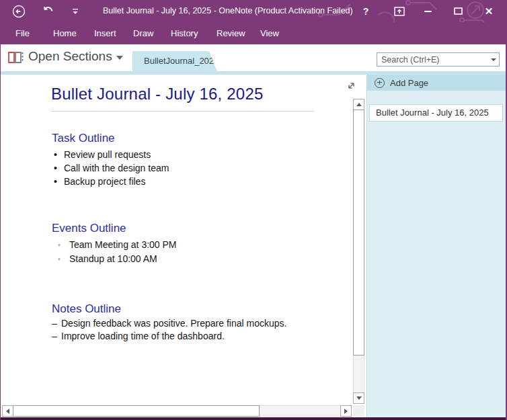  Describe the element at coordinates (351, 86) in the screenshot. I see `expand-page-icon` at that location.